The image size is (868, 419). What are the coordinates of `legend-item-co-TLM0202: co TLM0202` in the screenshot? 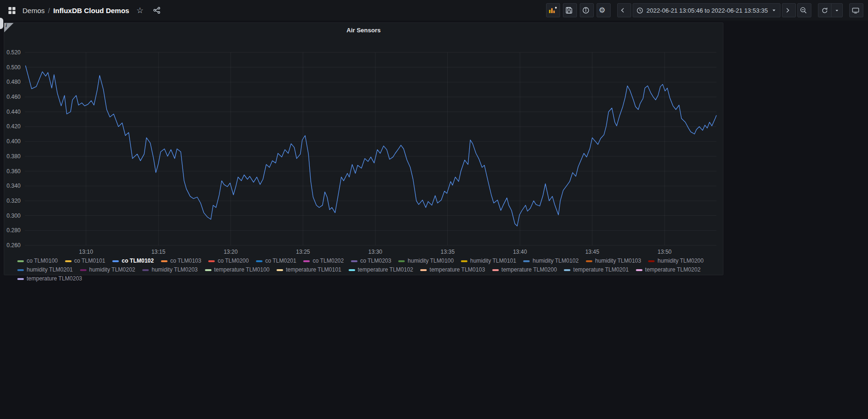 It's located at (324, 261).